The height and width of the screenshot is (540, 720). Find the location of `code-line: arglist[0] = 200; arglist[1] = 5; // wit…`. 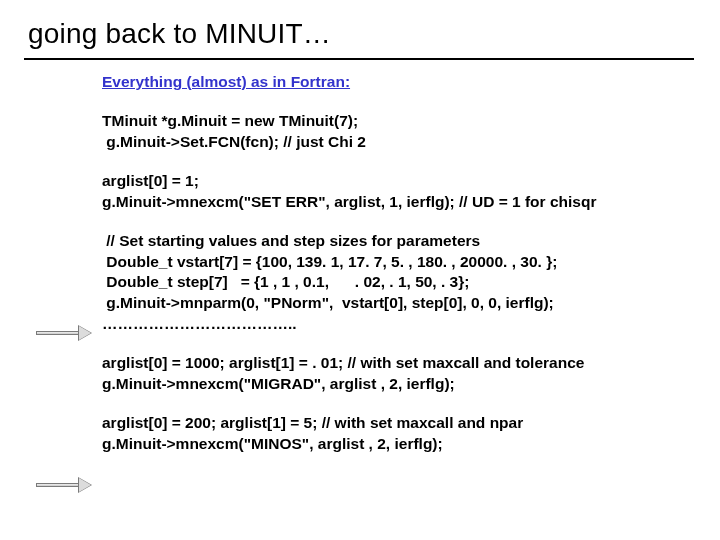

code-line: arglist[0] = 200; arglist[1] = 5; // wit… is located at coordinates (397, 424).